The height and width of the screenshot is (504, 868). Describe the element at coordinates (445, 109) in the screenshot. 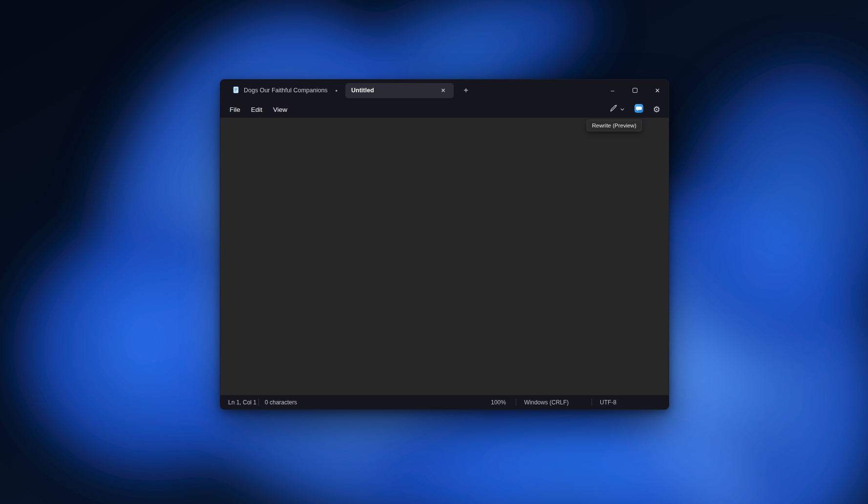

I see `menu-bar: File Edit View` at that location.